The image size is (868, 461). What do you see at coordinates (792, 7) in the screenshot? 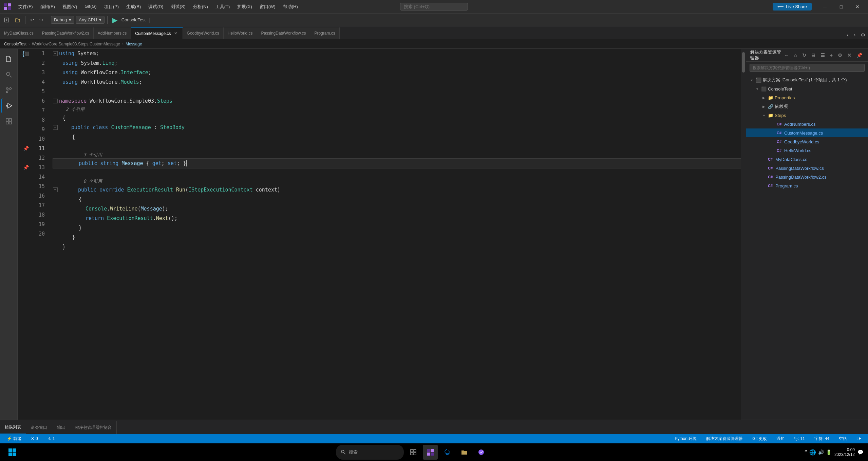
I see `live-share-button: ⟵ Live Share` at bounding box center [792, 7].